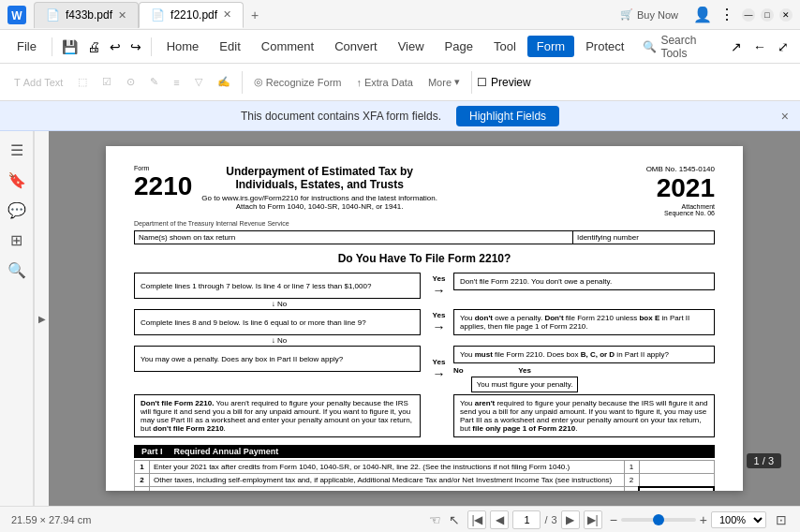  Describe the element at coordinates (477, 520) in the screenshot. I see `first-page-button: |◀` at that location.